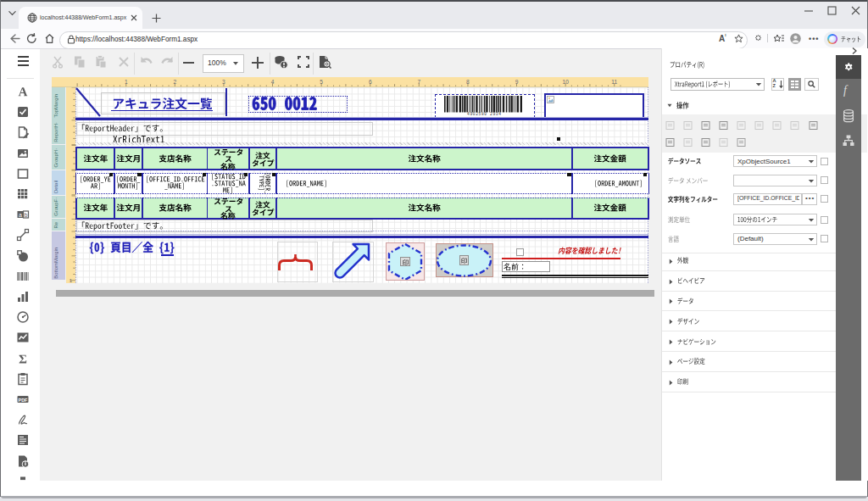 The height and width of the screenshot is (501, 868). What do you see at coordinates (20, 215) in the screenshot?
I see `svg-text: a` at bounding box center [20, 215].